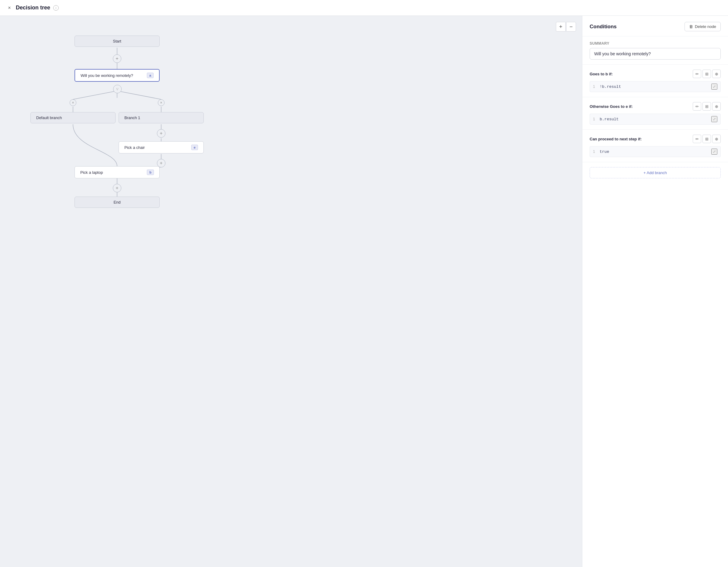 This screenshot has width=728, height=567. What do you see at coordinates (655, 87) in the screenshot?
I see `code-row-1: 1 !b.result ⤢` at bounding box center [655, 87].